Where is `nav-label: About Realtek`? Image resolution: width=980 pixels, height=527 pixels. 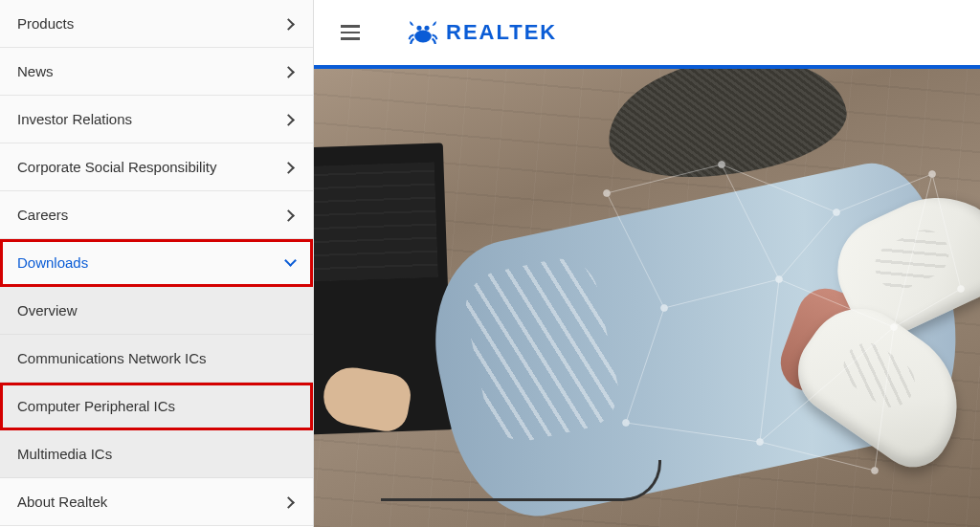
nav-label: About Realtek is located at coordinates (62, 501).